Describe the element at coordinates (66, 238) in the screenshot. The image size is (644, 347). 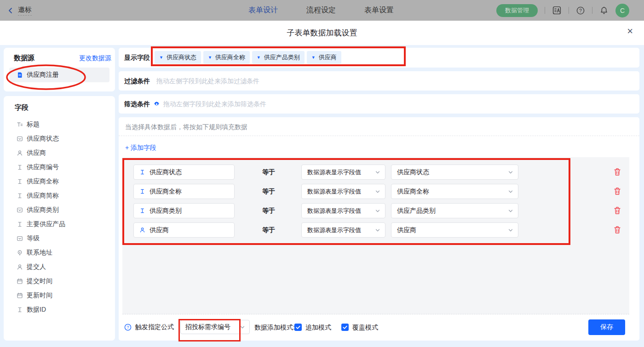
I see `field-item: 等级` at that location.